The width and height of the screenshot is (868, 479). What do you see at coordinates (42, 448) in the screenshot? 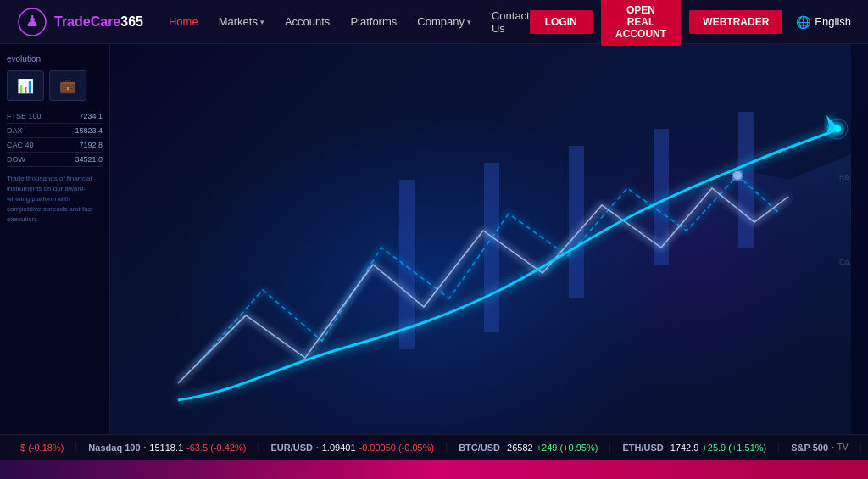
I see `ticker-item-sp500-prefix: $ (-0.18%)` at bounding box center [42, 448].